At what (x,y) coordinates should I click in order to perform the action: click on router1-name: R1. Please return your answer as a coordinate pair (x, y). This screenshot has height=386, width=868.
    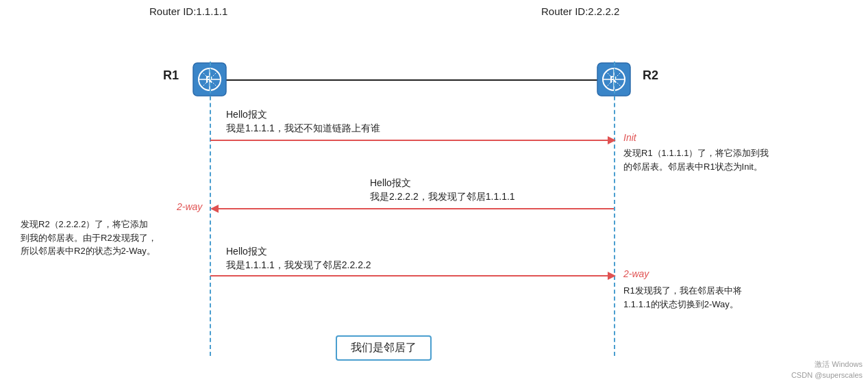
    Looking at the image, I should click on (171, 75).